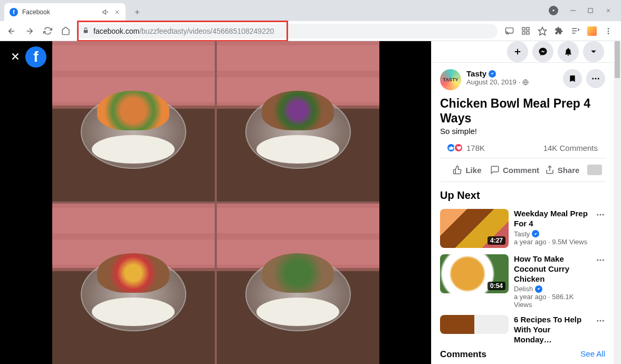  Describe the element at coordinates (580, 11) in the screenshot. I see `window-controls` at that location.